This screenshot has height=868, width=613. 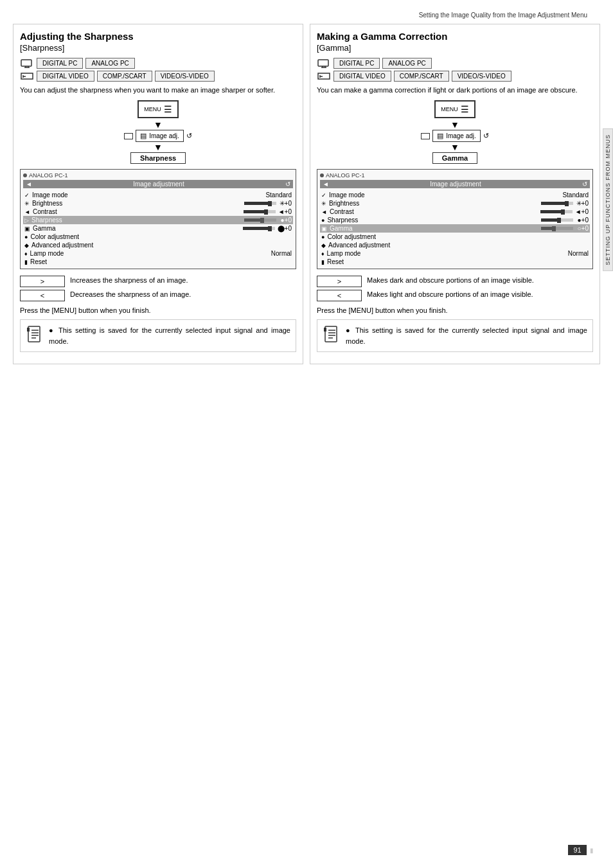 I want to click on right-menu-item-4: ▣ Gamma ○+0, so click(x=455, y=229).